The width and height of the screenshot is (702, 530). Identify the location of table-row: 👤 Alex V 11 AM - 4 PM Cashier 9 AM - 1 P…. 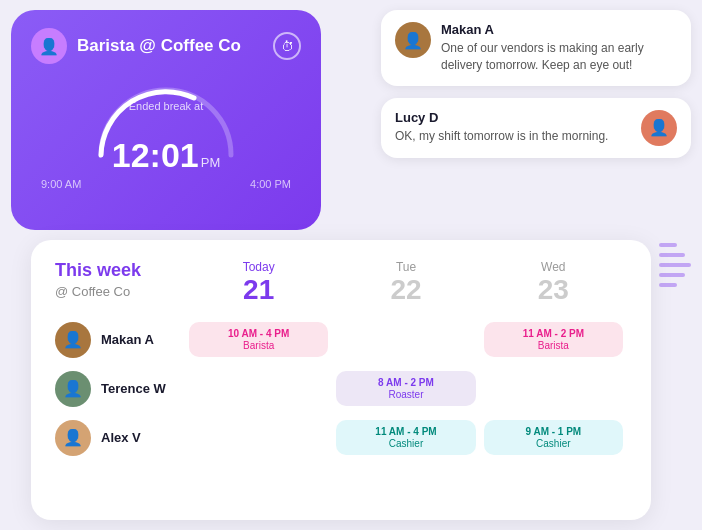
(341, 438).